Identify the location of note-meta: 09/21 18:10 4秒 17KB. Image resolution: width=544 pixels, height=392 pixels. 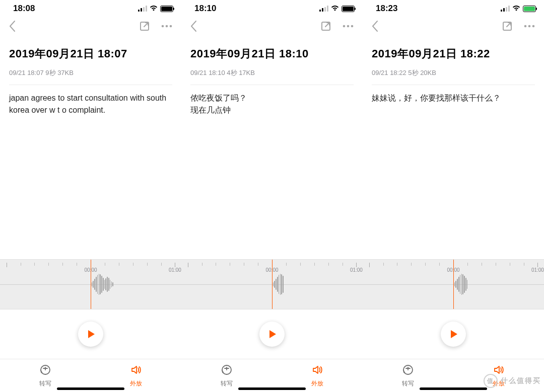
(272, 73).